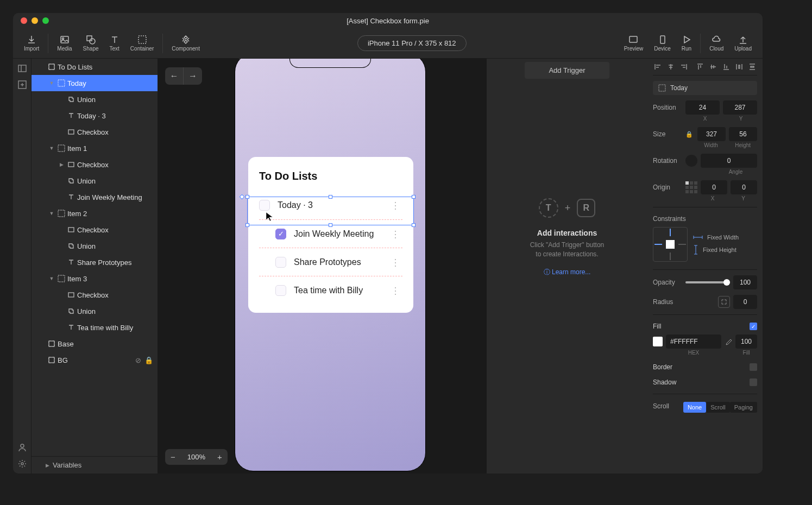 The height and width of the screenshot is (505, 812). What do you see at coordinates (46, 21) in the screenshot?
I see `window-maximize` at bounding box center [46, 21].